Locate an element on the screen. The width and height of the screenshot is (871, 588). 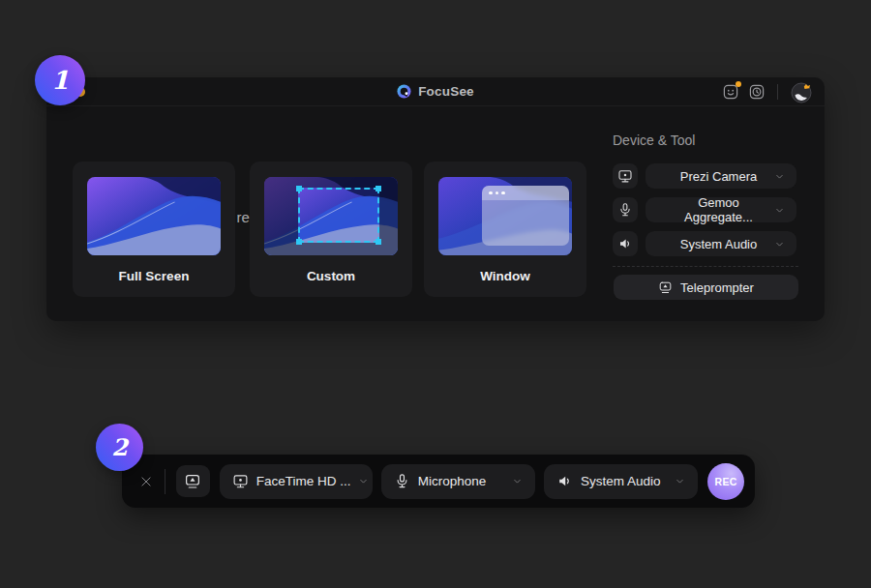
toolbar-microphone-value: Microphone is located at coordinates (461, 482).